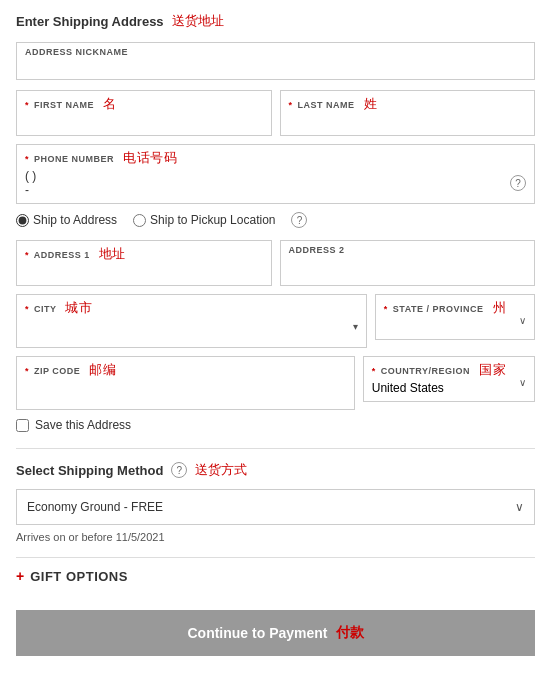  What do you see at coordinates (276, 52) in the screenshot?
I see `address-nickname-label: ADDRESS NICKNAME` at bounding box center [276, 52].